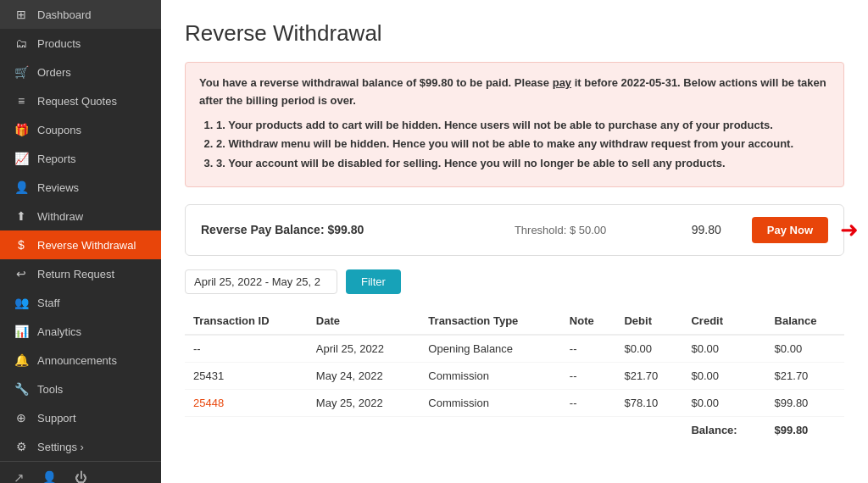 This screenshot has width=868, height=483. What do you see at coordinates (21, 158) in the screenshot?
I see `reports-icon: 📈` at bounding box center [21, 158].